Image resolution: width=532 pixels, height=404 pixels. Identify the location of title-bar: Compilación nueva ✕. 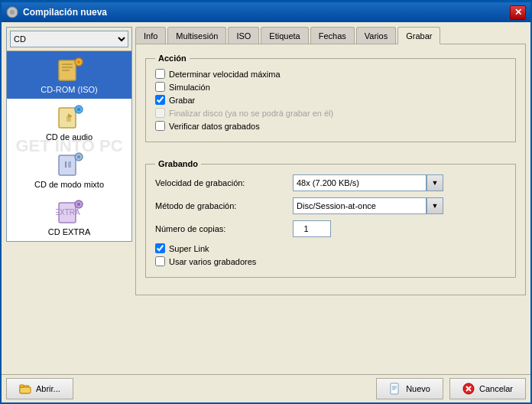
(266, 12).